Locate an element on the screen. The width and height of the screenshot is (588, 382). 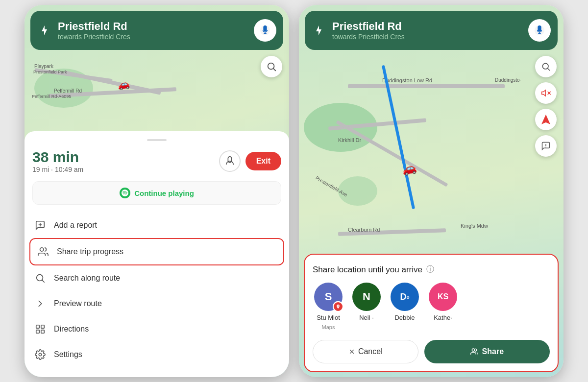
map-search-button is located at coordinates (271, 67).